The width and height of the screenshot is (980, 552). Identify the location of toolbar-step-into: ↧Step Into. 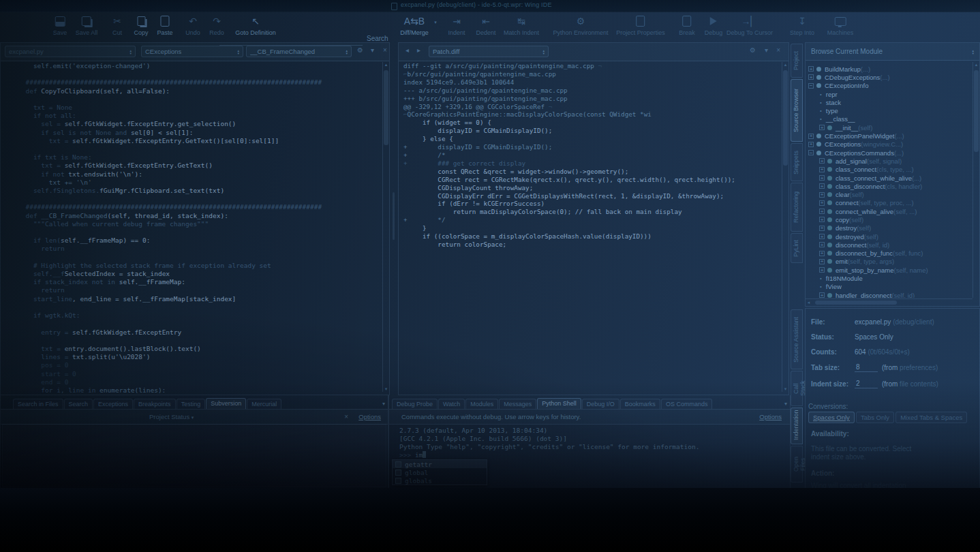
(802, 25).